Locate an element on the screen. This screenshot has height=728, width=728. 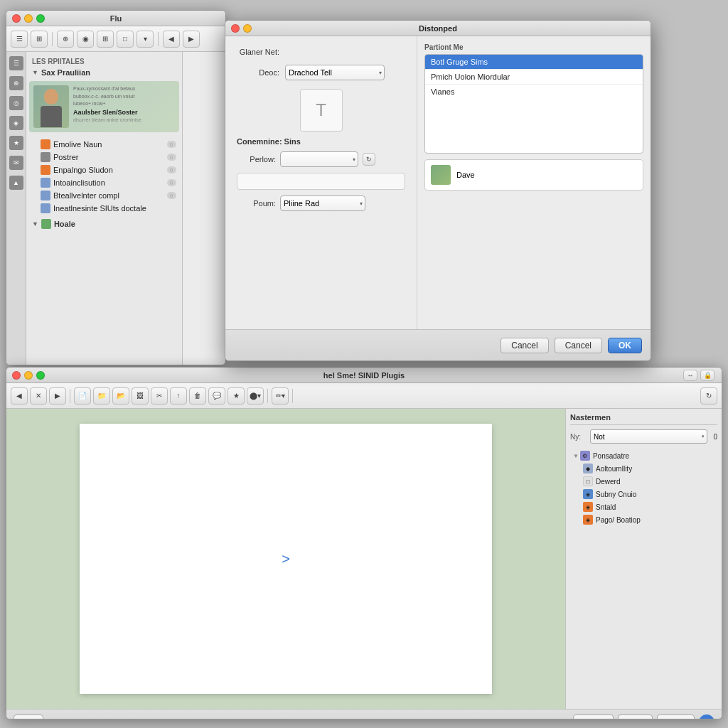
nav-item-postrer: Postrer ○ is located at coordinates (104, 157).